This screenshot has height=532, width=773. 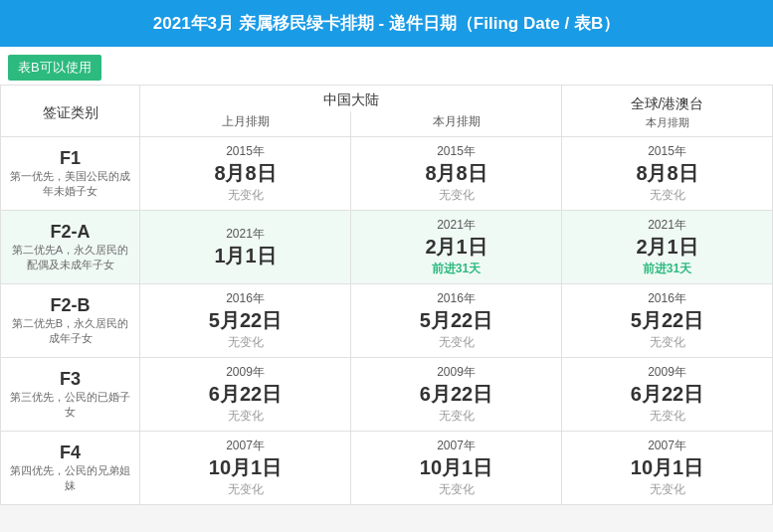 I want to click on worldwide-subheader: 本月排期, so click(x=668, y=122).